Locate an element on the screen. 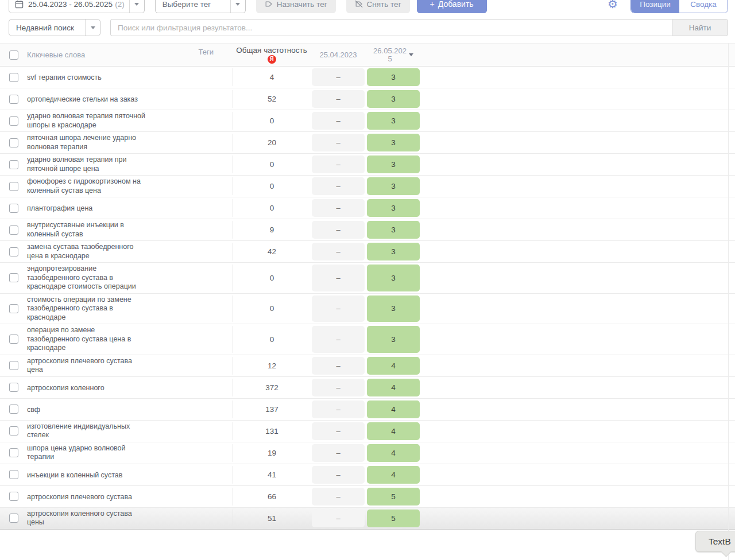 Image resolution: width=735 pixels, height=560 pixels. keyword-text: ортопедические стельки на заказ is located at coordinates (88, 100).